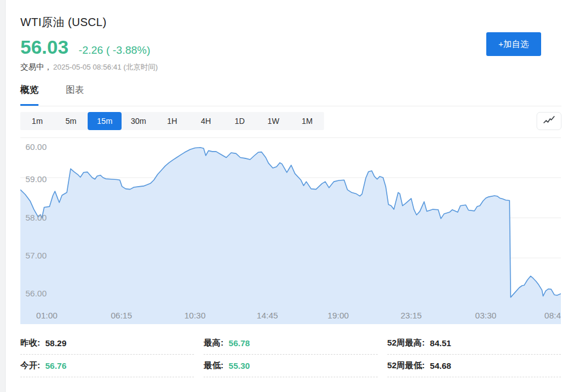  What do you see at coordinates (47, 316) in the screenshot?
I see `svg-text: 01:00` at bounding box center [47, 316].